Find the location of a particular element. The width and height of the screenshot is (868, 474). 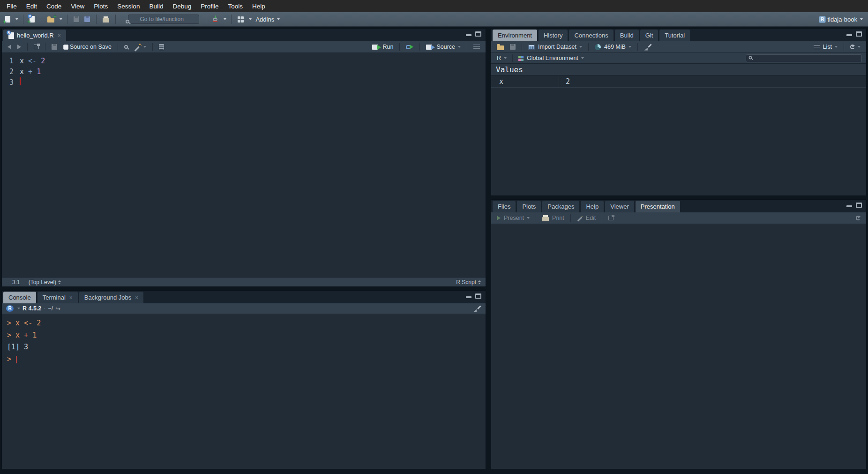

tab-files: Files is located at coordinates (504, 206).